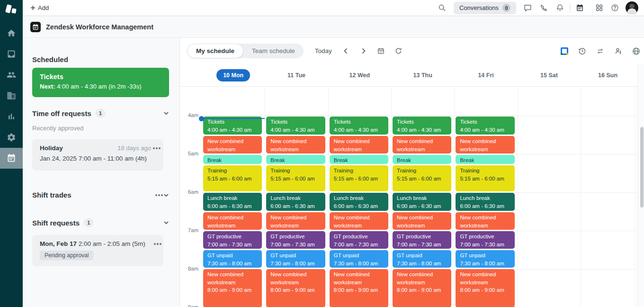 This screenshot has height=307, width=644. Describe the element at coordinates (11, 117) in the screenshot. I see `sidebar-item-reporting` at that location.